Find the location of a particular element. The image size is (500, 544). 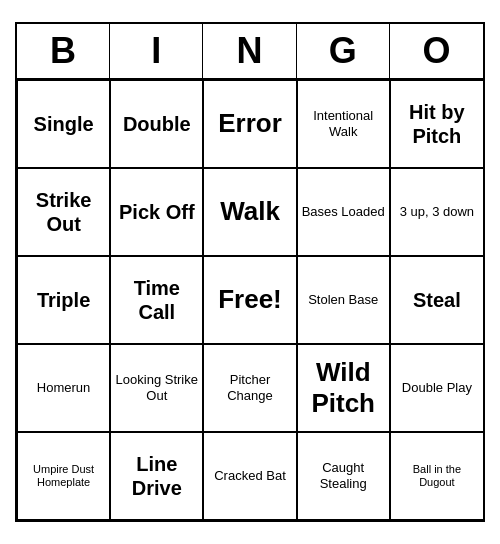

bingo-cell: Ball in the Dugout is located at coordinates (436, 476).